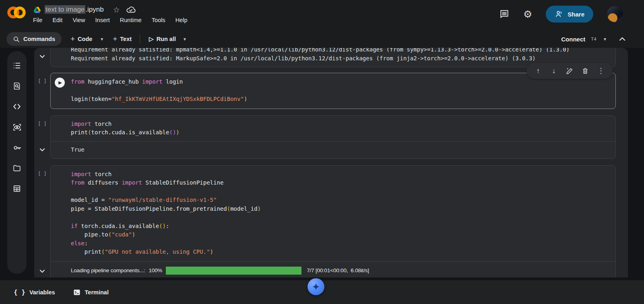  I want to click on more-vert-icon: ⋮, so click(601, 71).